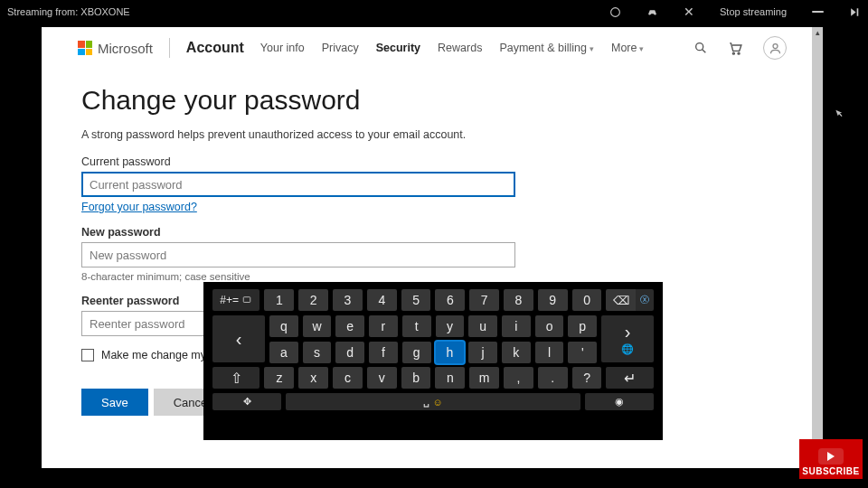 The image size is (868, 488). Describe the element at coordinates (689, 12) in the screenshot. I see `close-icon: ✕` at that location.